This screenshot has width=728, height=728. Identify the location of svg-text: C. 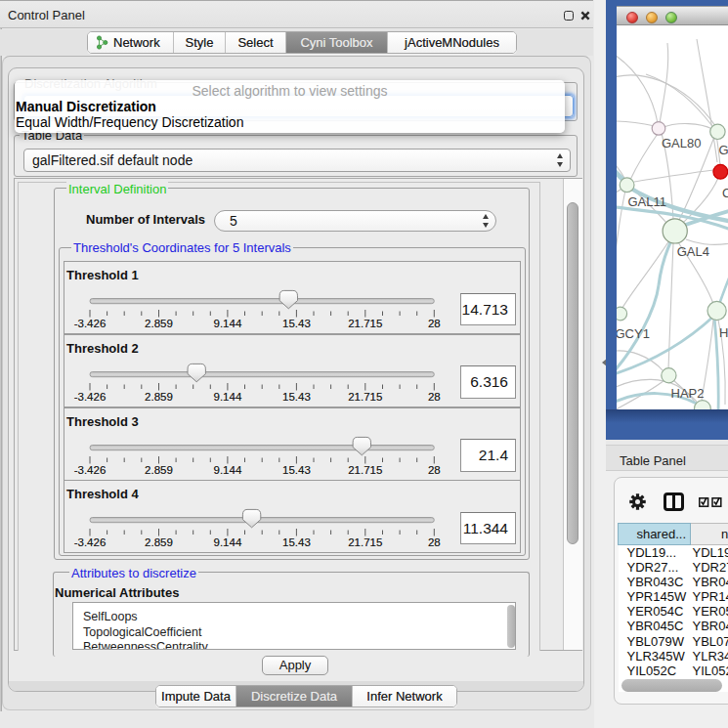
(725, 193).